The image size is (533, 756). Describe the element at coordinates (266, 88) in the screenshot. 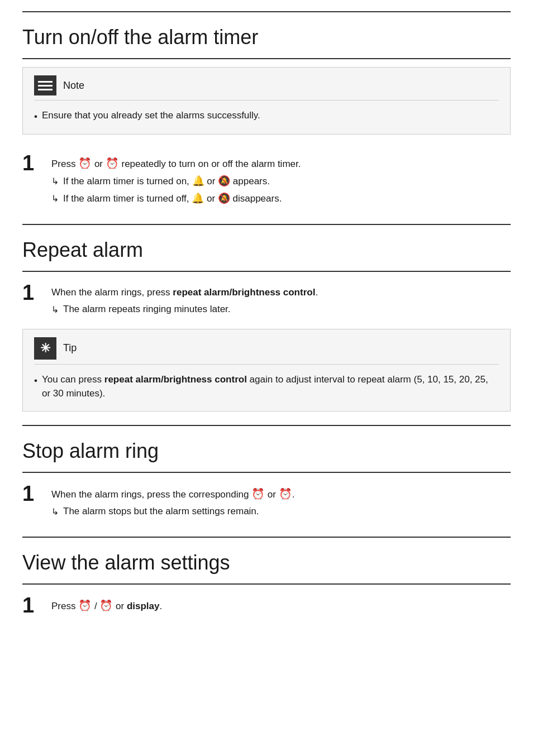

I see `note-header: Note` at that location.